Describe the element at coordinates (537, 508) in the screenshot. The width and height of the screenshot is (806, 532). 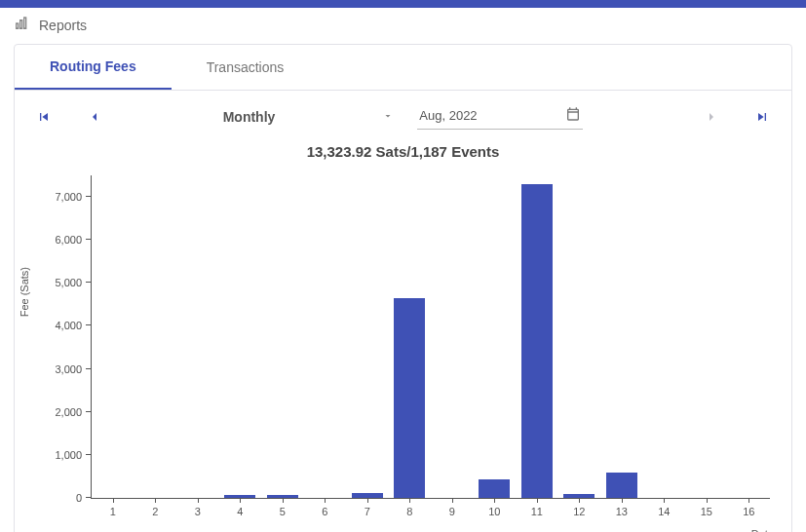
I see `x-tick-label: 11` at that location.